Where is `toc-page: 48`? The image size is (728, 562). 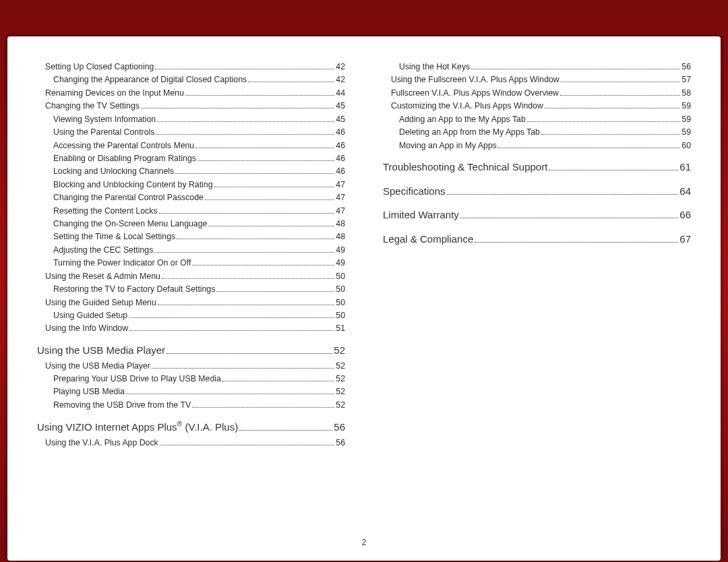
toc-page: 48 is located at coordinates (340, 237).